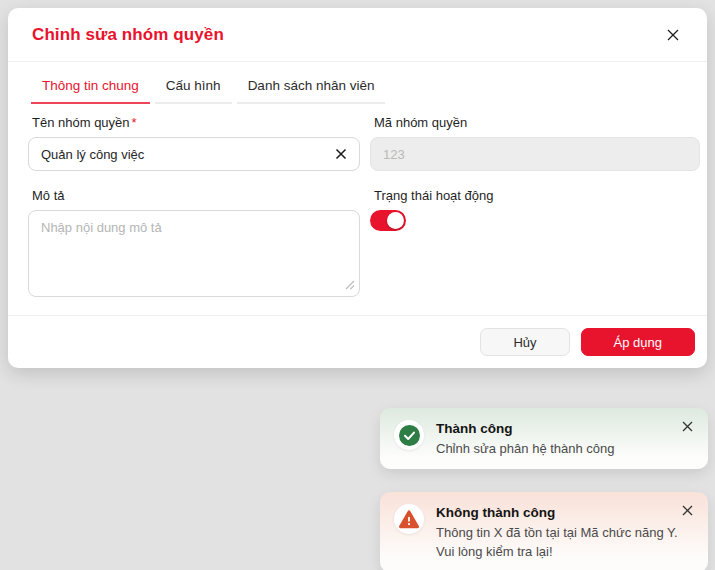  I want to click on toast-error: Không thành công Thông tin X đã tồn tại …, so click(544, 531).